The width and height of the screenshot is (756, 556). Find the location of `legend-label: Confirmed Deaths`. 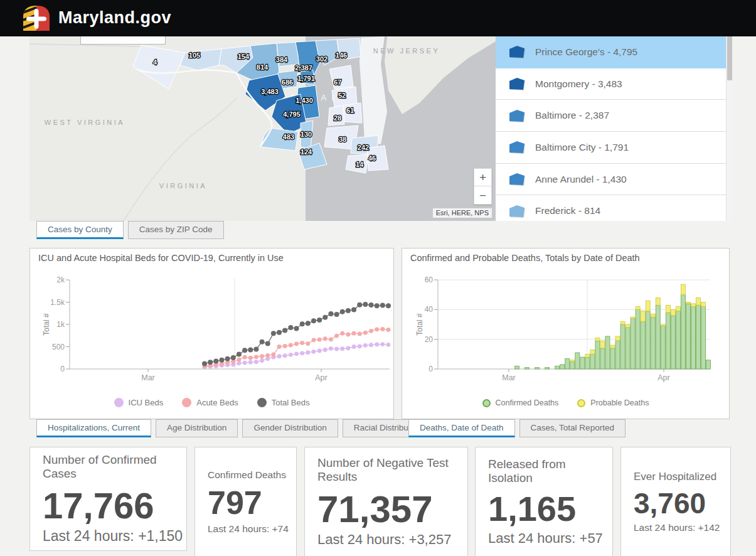

legend-label: Confirmed Deaths is located at coordinates (527, 403).